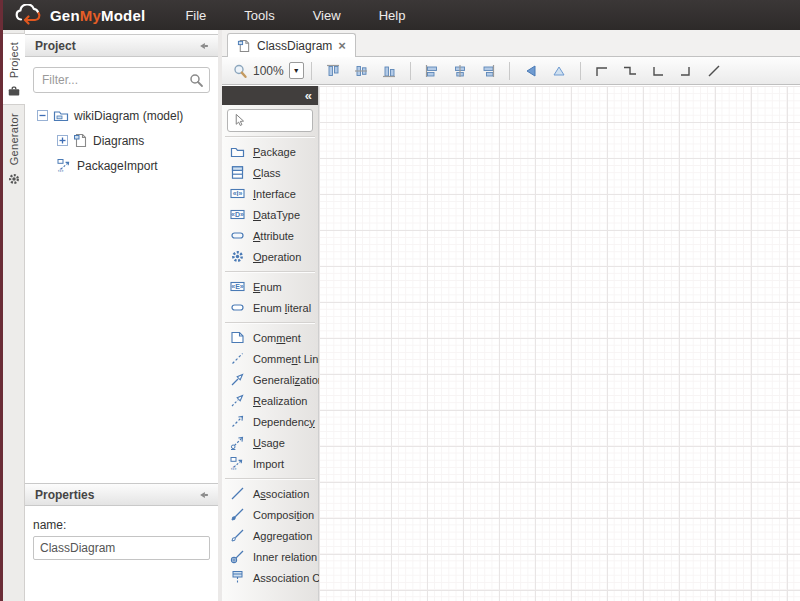  I want to click on zoom-control: 100% ▼, so click(268, 70).